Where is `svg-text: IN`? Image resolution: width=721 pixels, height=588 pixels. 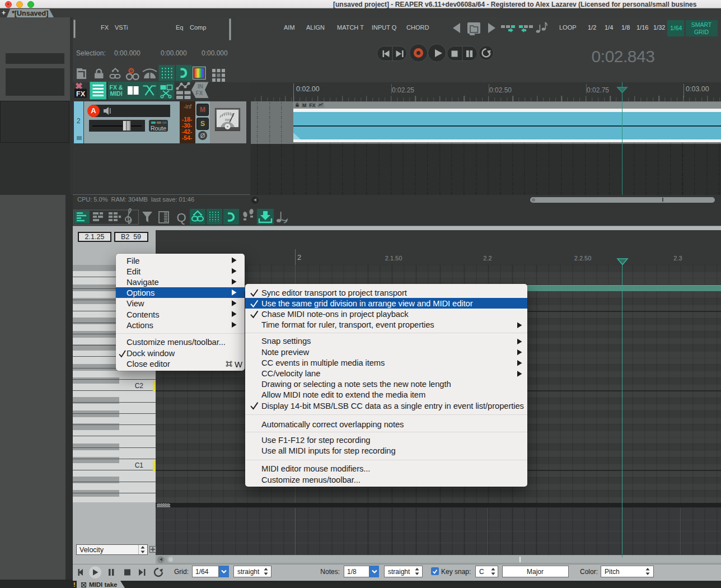 svg-text: IN is located at coordinates (200, 86).